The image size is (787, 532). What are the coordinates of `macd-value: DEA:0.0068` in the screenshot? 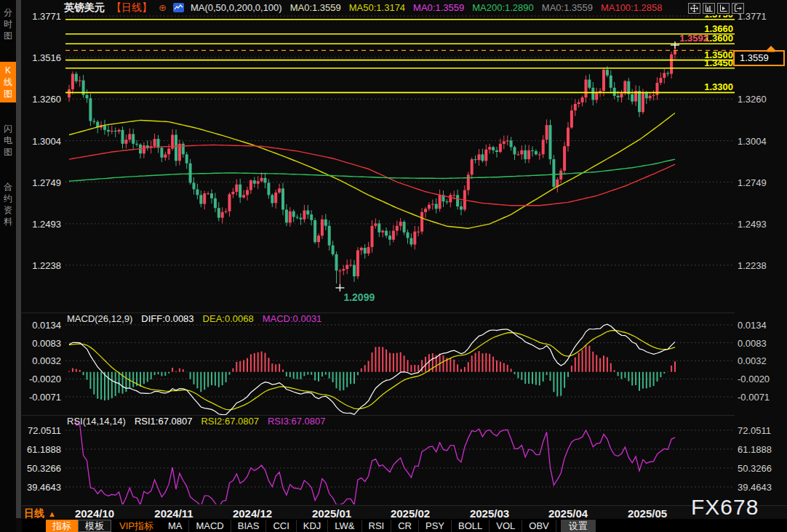 It's located at (228, 318).